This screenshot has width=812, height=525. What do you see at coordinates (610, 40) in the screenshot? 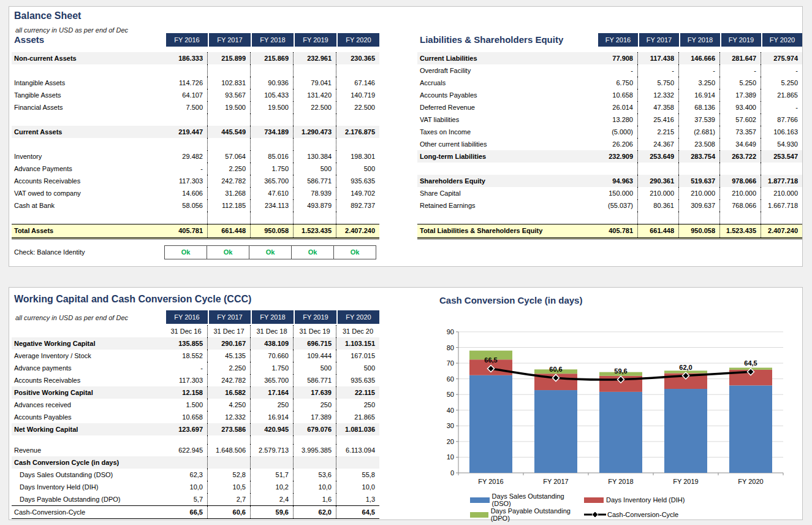
I see `table-header-row: Liabilities & Shareholders EquityFY 2016…` at bounding box center [610, 40].